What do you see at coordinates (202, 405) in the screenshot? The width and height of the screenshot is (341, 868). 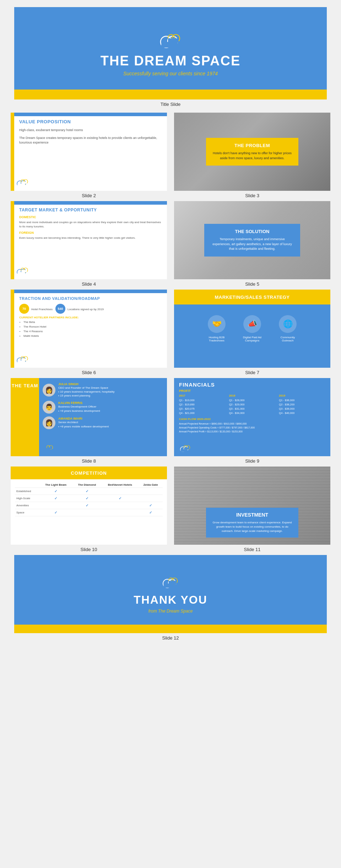 I see `slide9-2017-q2: Q2 - $19,890` at bounding box center [202, 405].